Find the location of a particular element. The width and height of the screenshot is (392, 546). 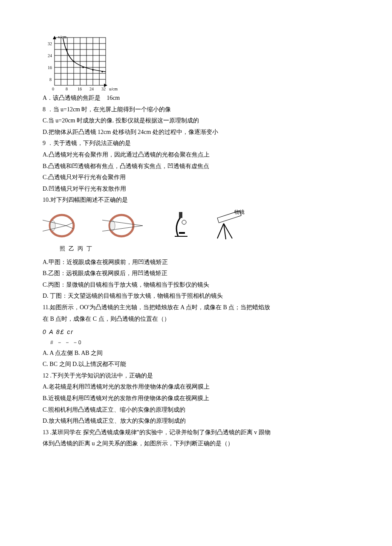

q11-options-cd: C. BC 之间 D.以上情况都不可能 is located at coordinates (209, 364).